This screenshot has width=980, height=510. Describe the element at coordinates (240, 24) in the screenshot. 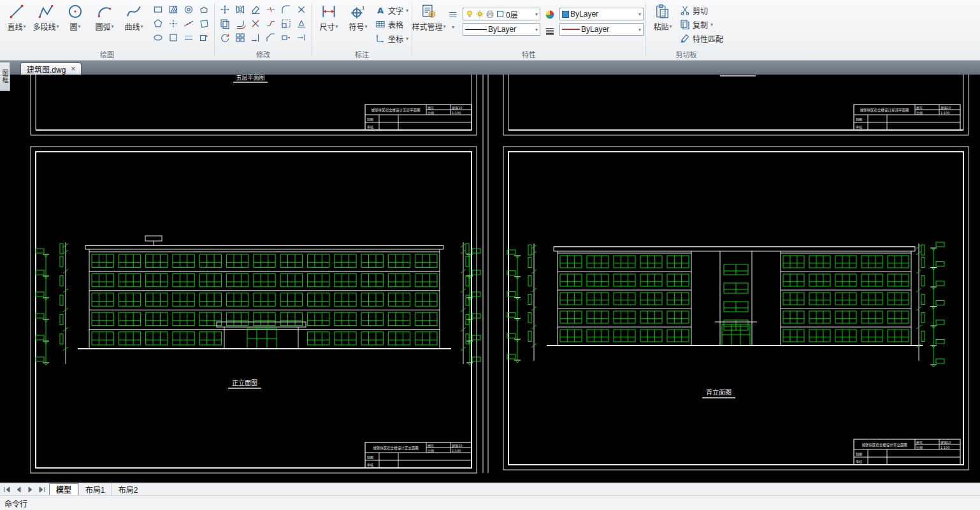

I see `offset-button` at that location.